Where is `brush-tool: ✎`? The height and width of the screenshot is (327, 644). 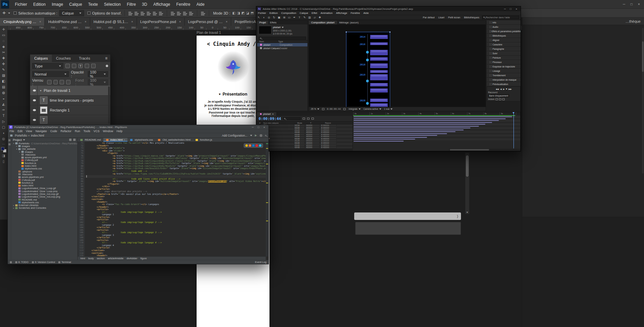
brush-tool: ✎ is located at coordinates (4, 70).